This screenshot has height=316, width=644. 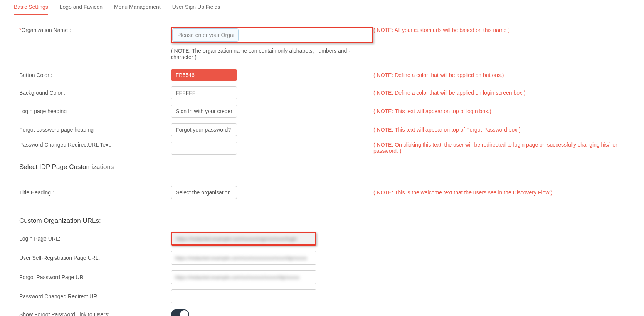 I want to click on login-url-value: https://redacted.example.com/xxxxx/orgn/…, so click(x=237, y=239).